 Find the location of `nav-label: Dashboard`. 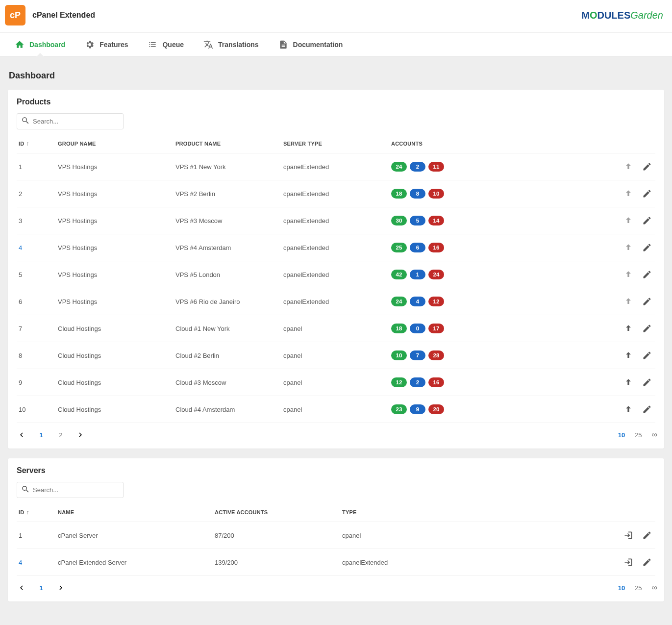

nav-label: Dashboard is located at coordinates (47, 45).